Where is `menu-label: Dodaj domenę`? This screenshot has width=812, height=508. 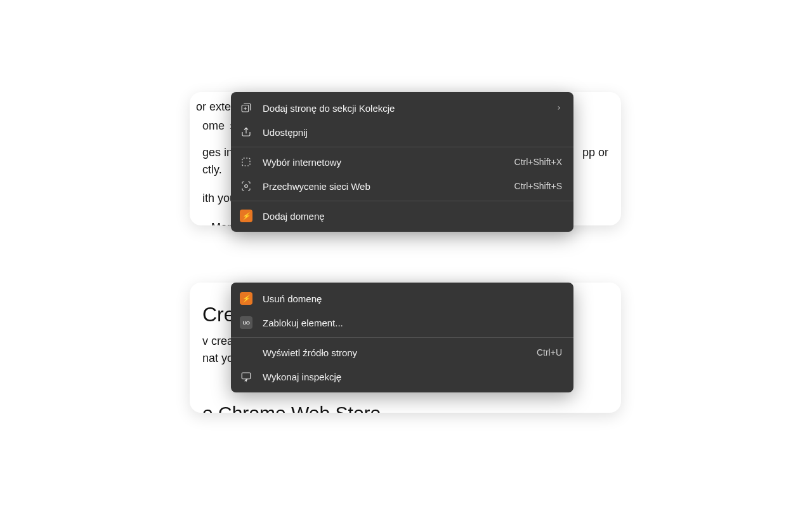 menu-label: Dodaj domenę is located at coordinates (412, 216).